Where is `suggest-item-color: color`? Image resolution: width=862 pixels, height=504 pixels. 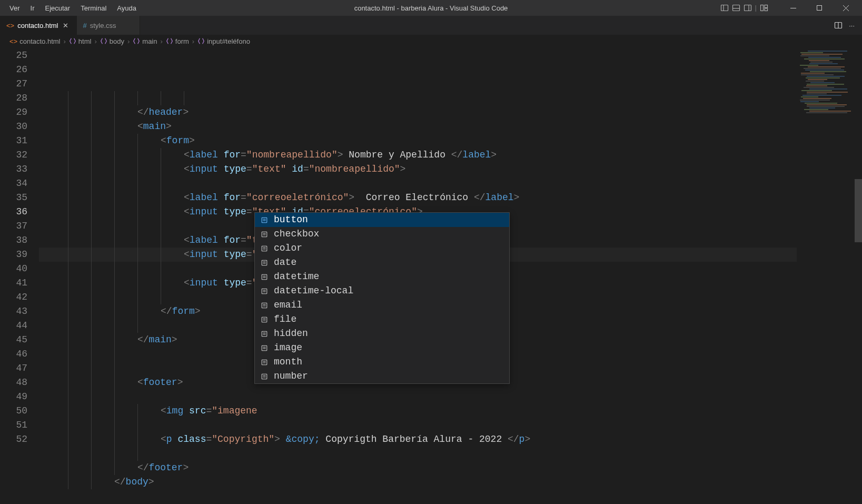
suggest-item-color: color is located at coordinates (382, 249).